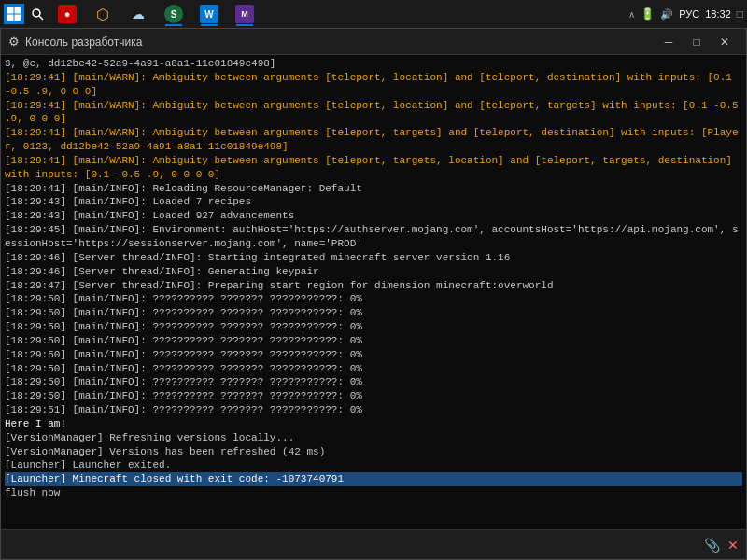 Image resolution: width=747 pixels, height=560 pixels. I want to click on log-line: [Launcher] Launcher exited., so click(374, 465).